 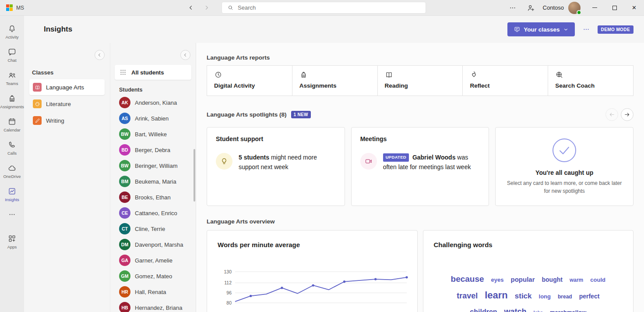 I want to click on challenging-words-title: Challenging words, so click(x=528, y=245).